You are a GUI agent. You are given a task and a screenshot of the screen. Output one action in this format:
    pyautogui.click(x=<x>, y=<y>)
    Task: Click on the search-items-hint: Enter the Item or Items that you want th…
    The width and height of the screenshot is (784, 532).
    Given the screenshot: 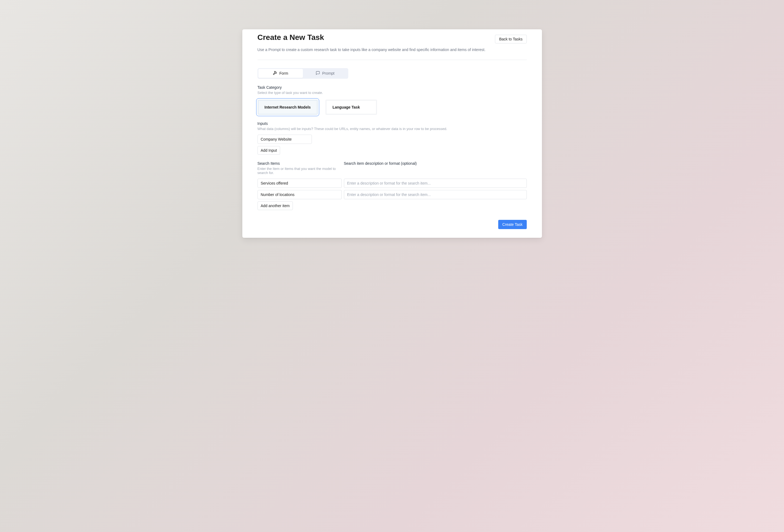 What is the action you would take?
    pyautogui.click(x=300, y=171)
    